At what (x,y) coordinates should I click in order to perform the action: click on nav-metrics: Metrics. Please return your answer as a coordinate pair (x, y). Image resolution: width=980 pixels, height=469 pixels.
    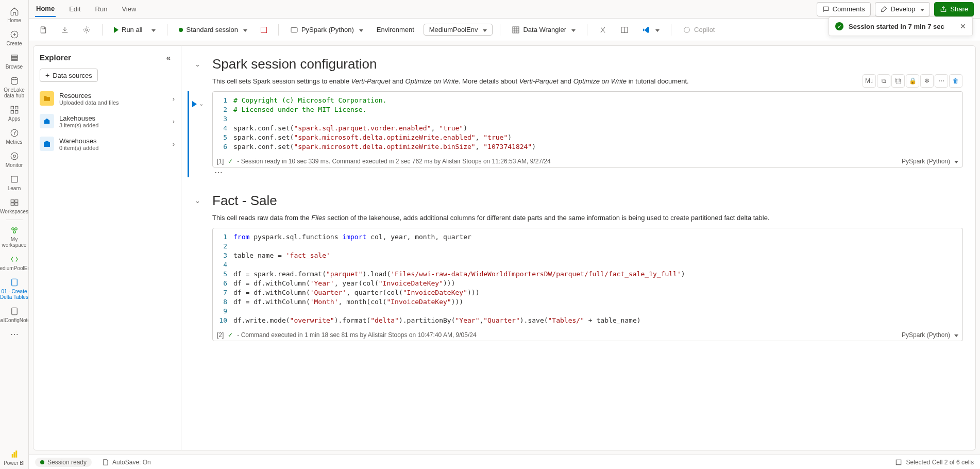
    Looking at the image, I should click on (14, 136).